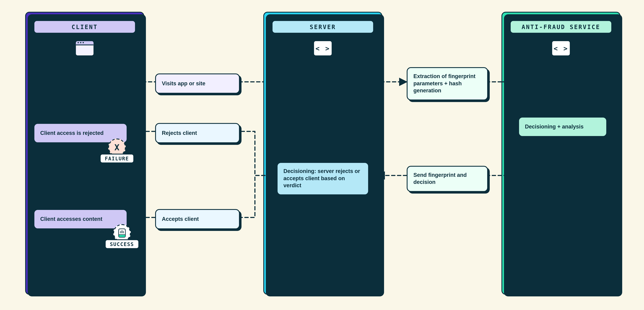  What do you see at coordinates (122, 237) in the screenshot?
I see `badge-success: SUCCESS` at bounding box center [122, 237].